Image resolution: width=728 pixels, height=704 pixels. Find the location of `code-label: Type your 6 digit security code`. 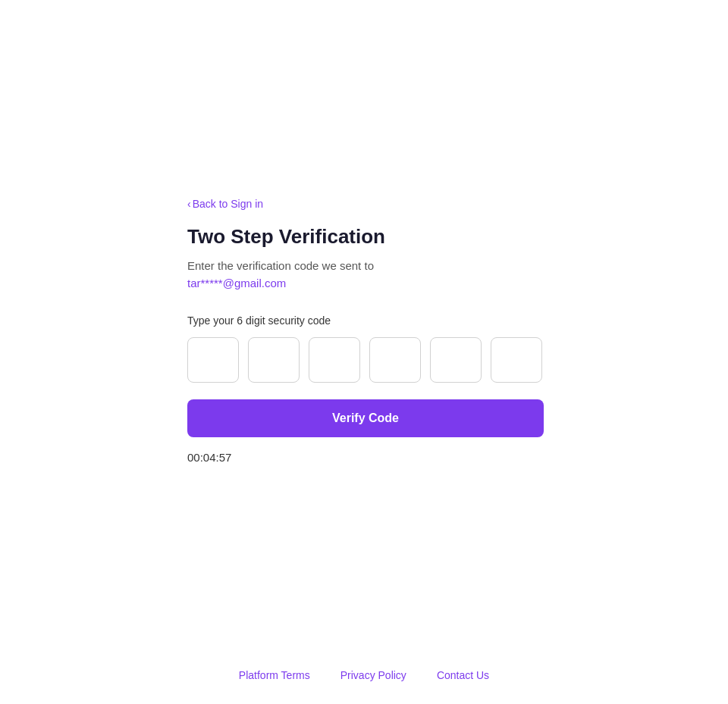

code-label: Type your 6 digit security code is located at coordinates (366, 321).